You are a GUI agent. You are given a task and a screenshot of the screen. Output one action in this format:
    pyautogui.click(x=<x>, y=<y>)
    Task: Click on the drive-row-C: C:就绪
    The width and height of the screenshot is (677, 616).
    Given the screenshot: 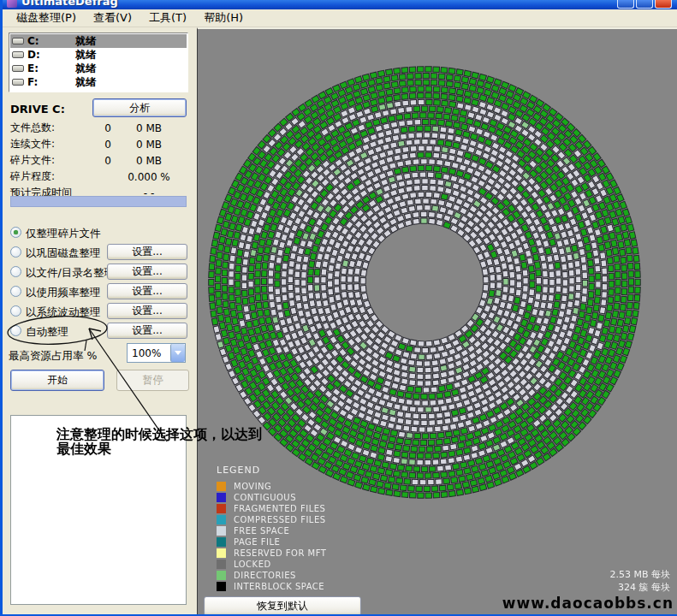 What is the action you would take?
    pyautogui.click(x=98, y=41)
    